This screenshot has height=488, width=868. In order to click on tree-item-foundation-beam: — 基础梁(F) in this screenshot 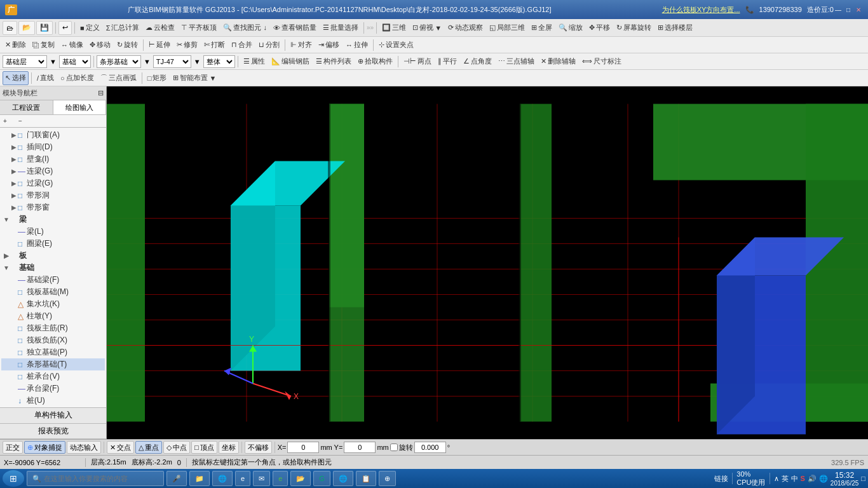, I will do `click(53, 280)`.